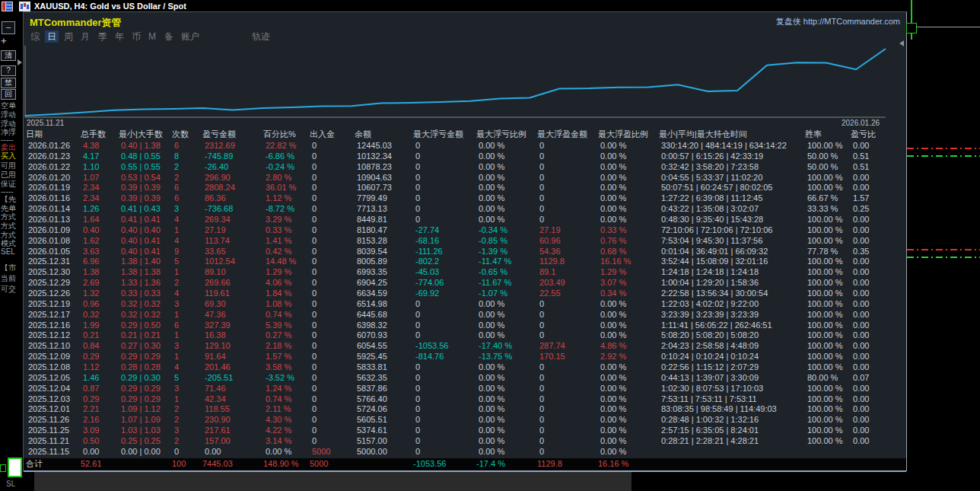 The image size is (980, 491). I want to click on minimize-button: –, so click(8, 27).